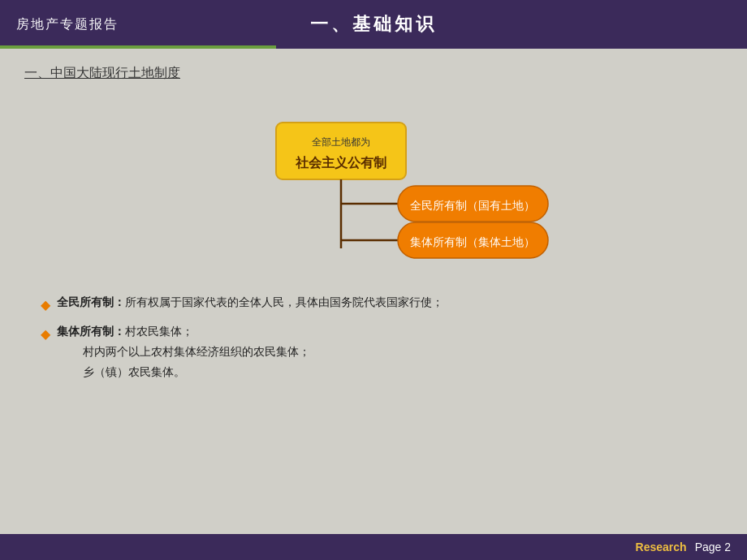  What do you see at coordinates (374, 24) in the screenshot?
I see `header-center-title: 一、基础知识` at bounding box center [374, 24].